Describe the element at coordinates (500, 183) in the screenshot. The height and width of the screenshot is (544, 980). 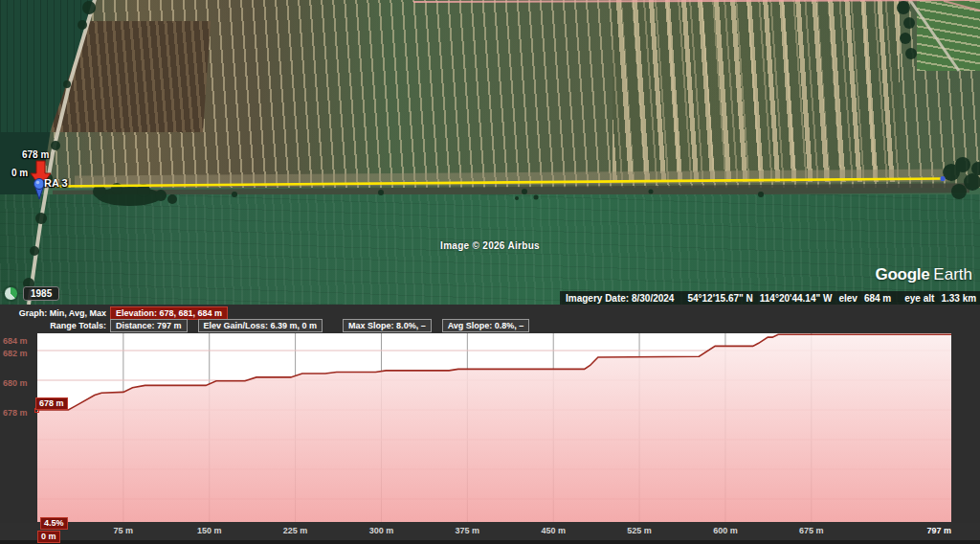
I see `measurement-path` at that location.